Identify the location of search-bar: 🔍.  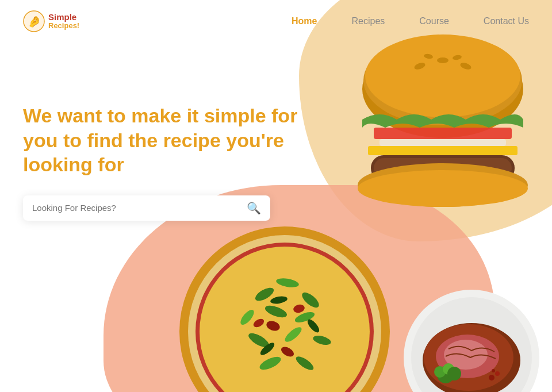
(147, 208).